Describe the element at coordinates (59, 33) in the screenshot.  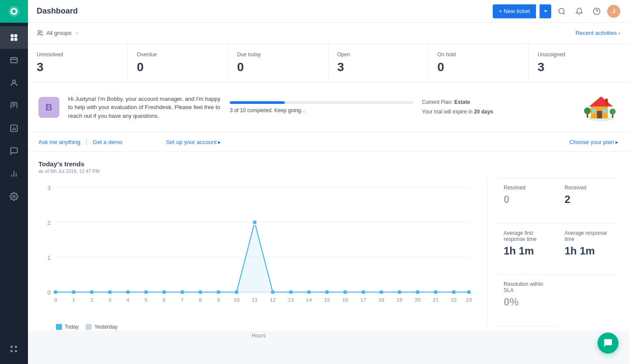
I see `groups-label: All groups` at that location.